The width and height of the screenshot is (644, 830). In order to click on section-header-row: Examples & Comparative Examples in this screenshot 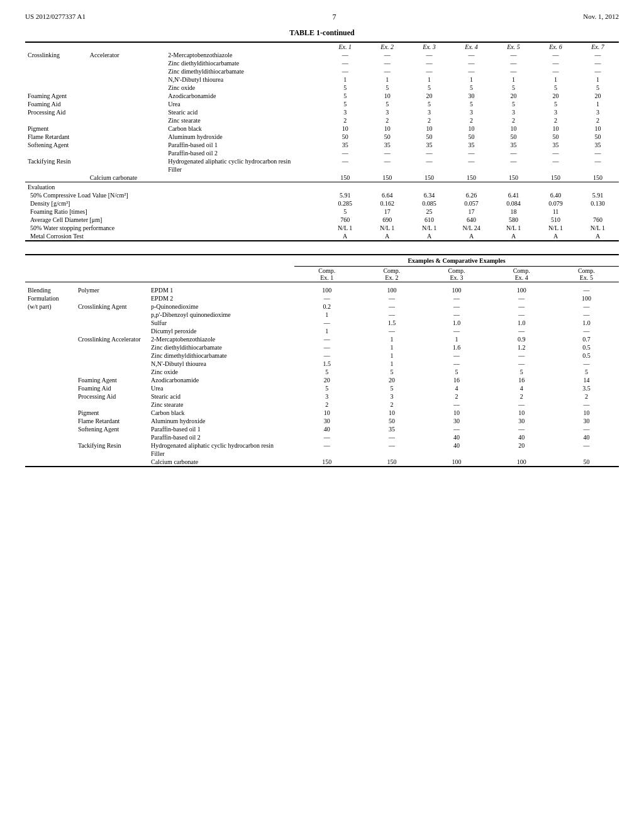, I will do `click(322, 260)`.